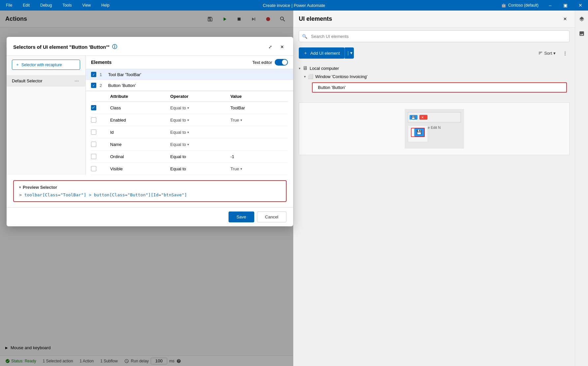 Image resolution: width=588 pixels, height=366 pixels. Describe the element at coordinates (294, 5) in the screenshot. I see `app-title: Create invoice | Power Automate` at that location.